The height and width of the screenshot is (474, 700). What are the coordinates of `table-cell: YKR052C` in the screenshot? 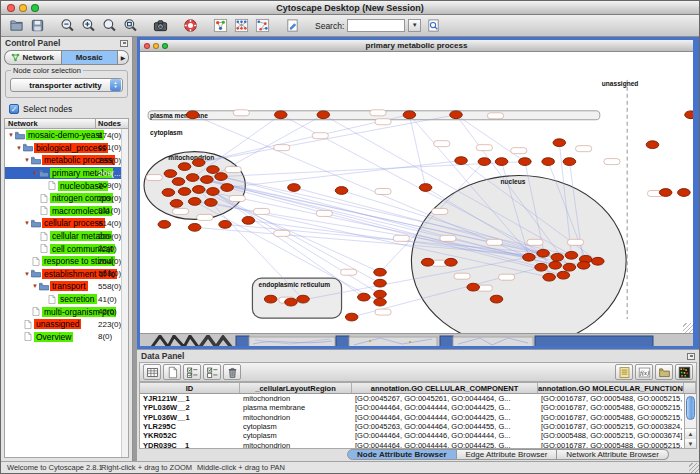 It's located at (190, 436).